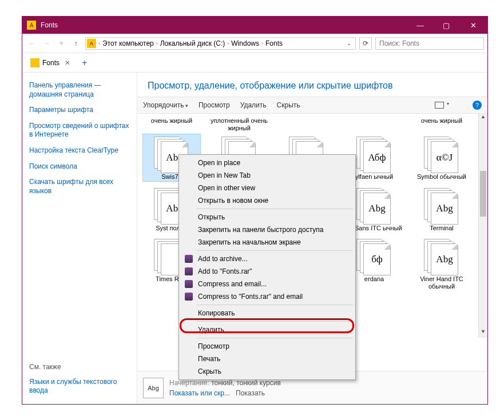  Describe the element at coordinates (267, 242) in the screenshot. I see `menu-item: Закрепить на начальном экране` at that location.